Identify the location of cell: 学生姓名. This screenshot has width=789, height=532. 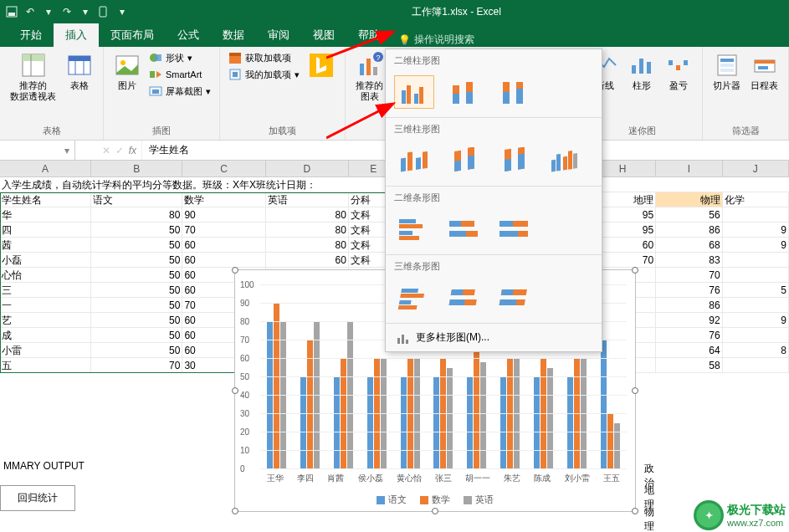
(45, 199).